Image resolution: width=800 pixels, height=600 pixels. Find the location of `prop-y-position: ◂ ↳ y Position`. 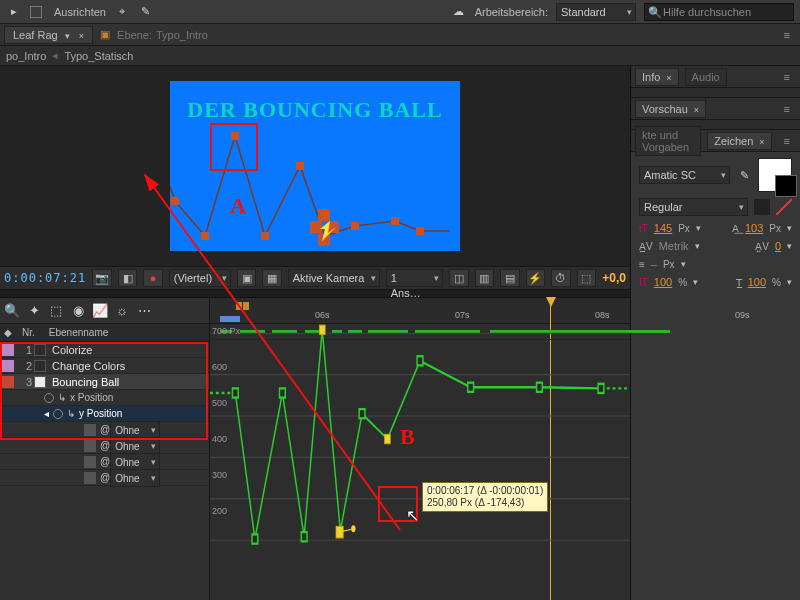

prop-y-position: ◂ ↳ y Position is located at coordinates (104, 414).